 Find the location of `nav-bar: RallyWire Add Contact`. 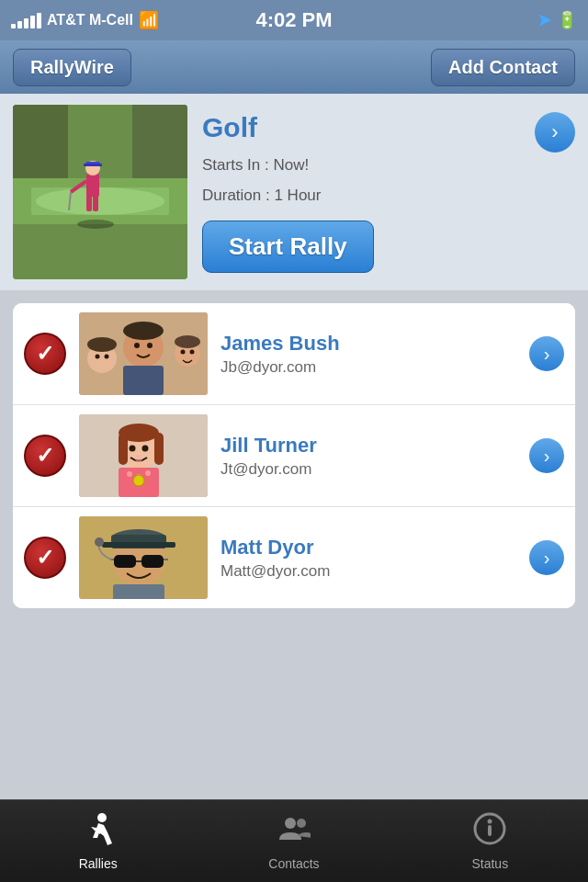

nav-bar: RallyWire Add Contact is located at coordinates (294, 67).